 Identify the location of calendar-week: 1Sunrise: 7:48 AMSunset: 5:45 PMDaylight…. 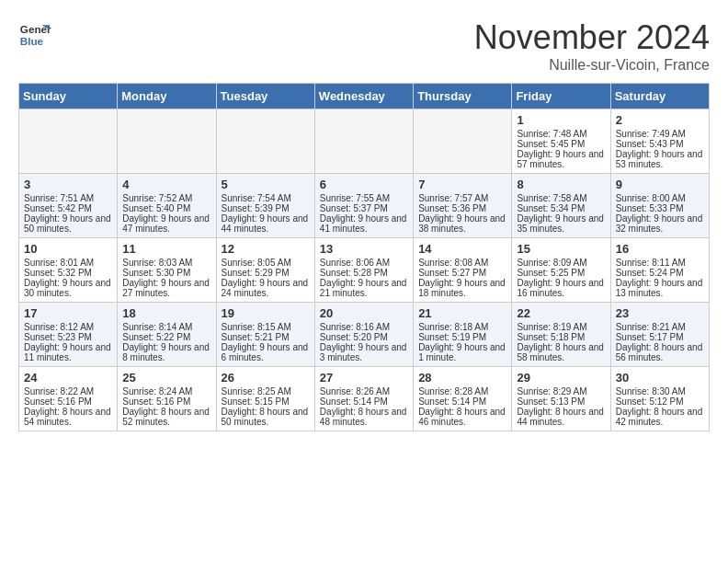
(364, 142).